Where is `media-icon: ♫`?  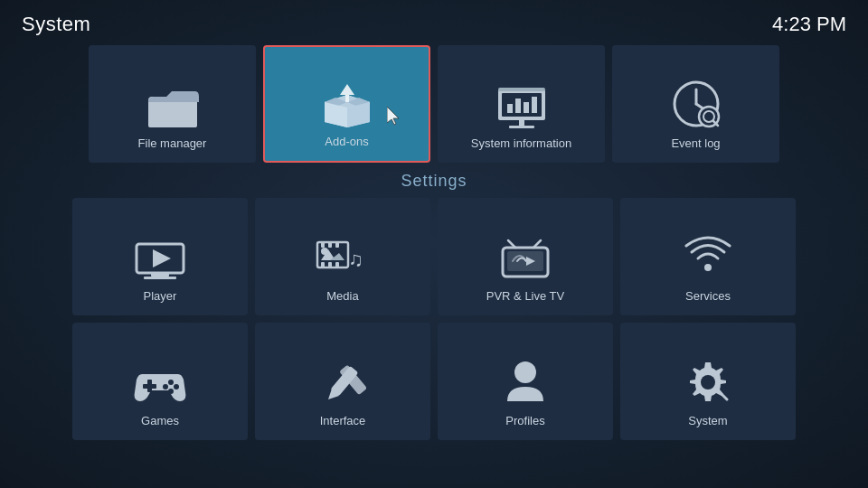 media-icon: ♫ is located at coordinates (343, 260).